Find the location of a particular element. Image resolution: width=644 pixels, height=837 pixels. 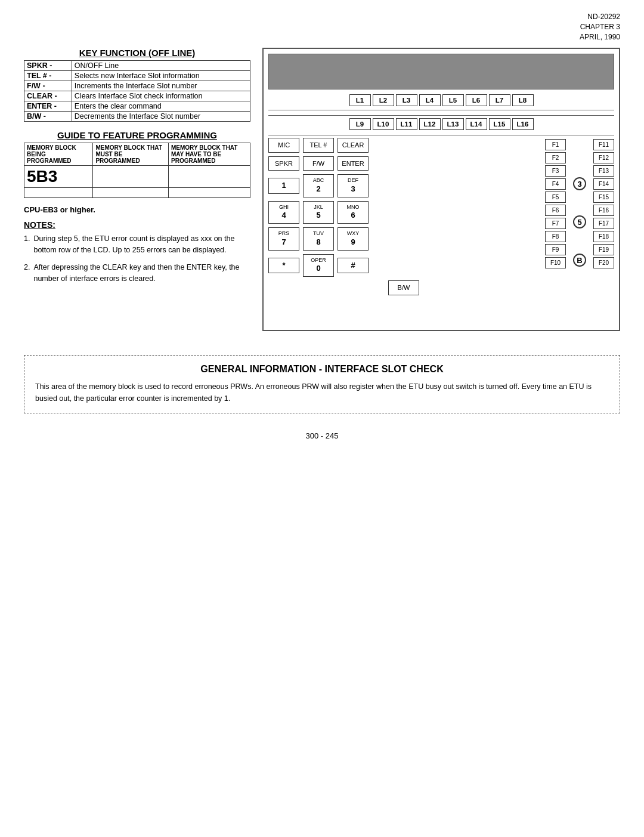

f-button-row: F2 is located at coordinates (556, 157).